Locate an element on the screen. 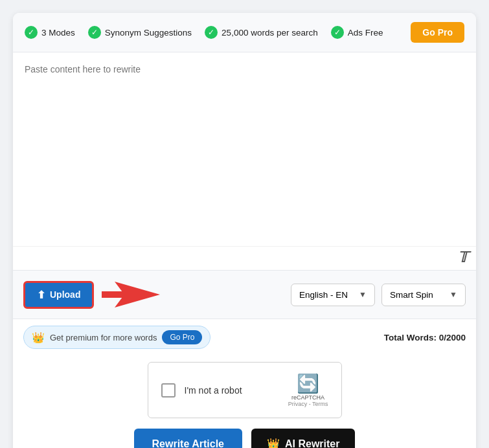 This screenshot has width=489, height=448. feature-synonyms: ✓ Synonym Suggestions is located at coordinates (140, 32).